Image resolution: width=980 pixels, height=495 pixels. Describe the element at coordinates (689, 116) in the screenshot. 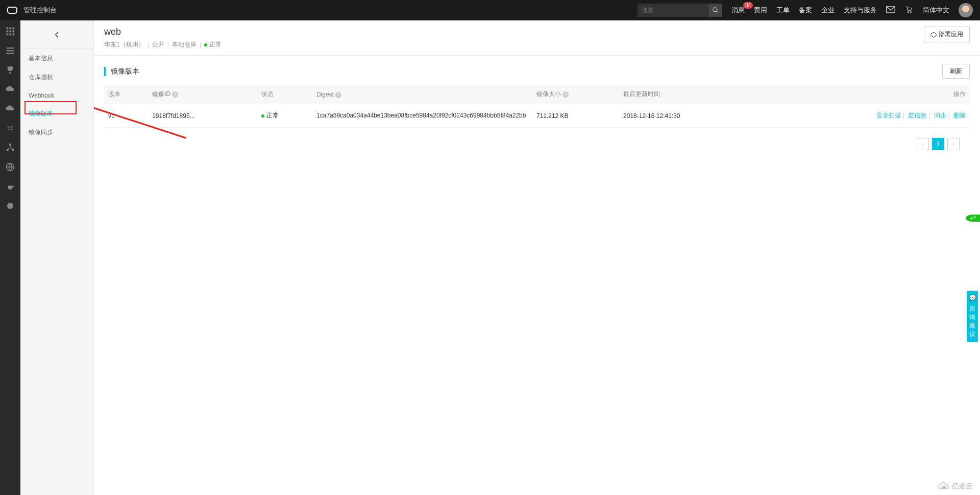

I see `cell-updated: 2018-12-16 12:41:30` at that location.